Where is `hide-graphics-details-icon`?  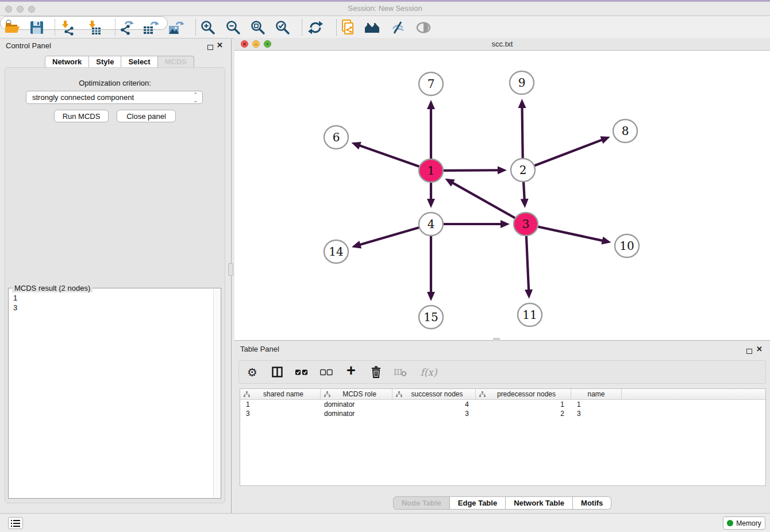
hide-graphics-details-icon is located at coordinates (398, 28).